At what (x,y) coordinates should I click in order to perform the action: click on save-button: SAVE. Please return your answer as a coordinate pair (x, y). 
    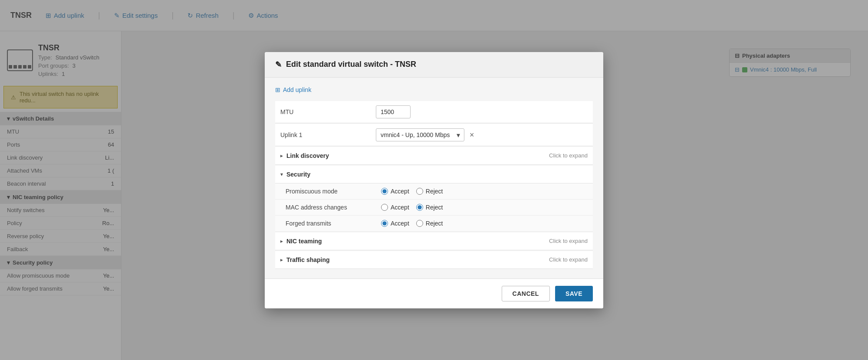
    Looking at the image, I should click on (574, 294).